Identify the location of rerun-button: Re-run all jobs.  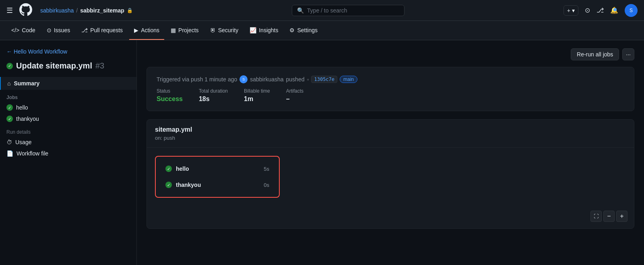
(595, 54).